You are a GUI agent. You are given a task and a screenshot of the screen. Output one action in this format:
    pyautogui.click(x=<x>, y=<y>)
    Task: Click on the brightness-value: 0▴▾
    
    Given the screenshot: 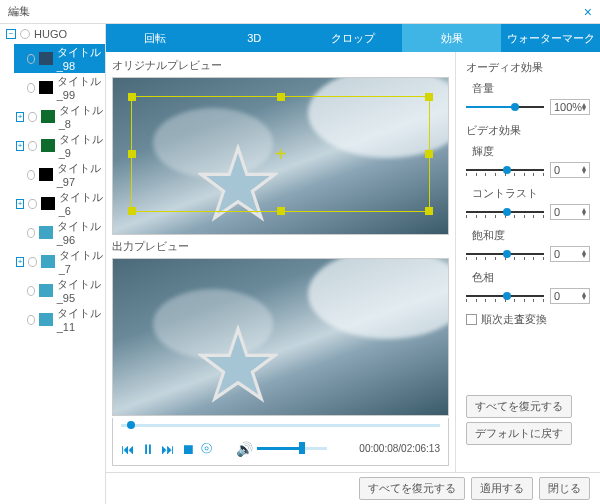 What is the action you would take?
    pyautogui.click(x=570, y=170)
    